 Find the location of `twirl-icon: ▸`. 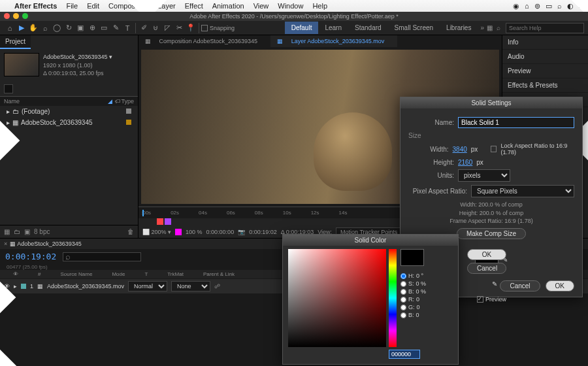

twirl-icon: ▸ is located at coordinates (8, 123).